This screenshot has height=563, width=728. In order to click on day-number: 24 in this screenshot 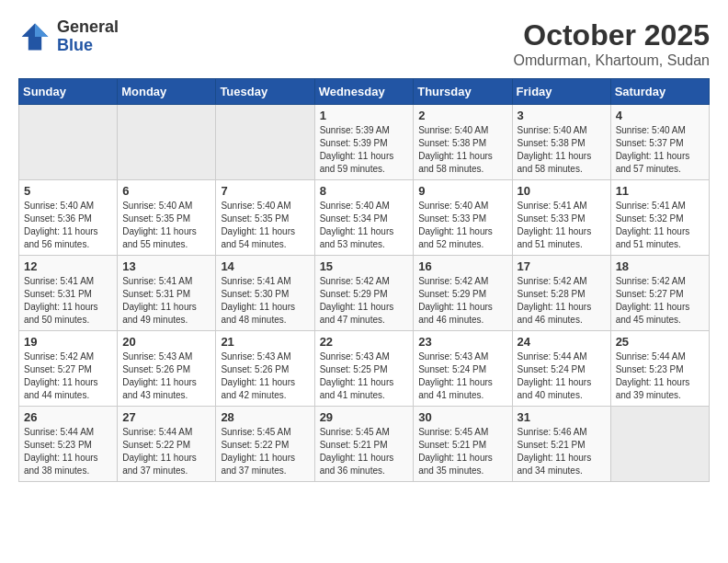, I will do `click(562, 342)`.